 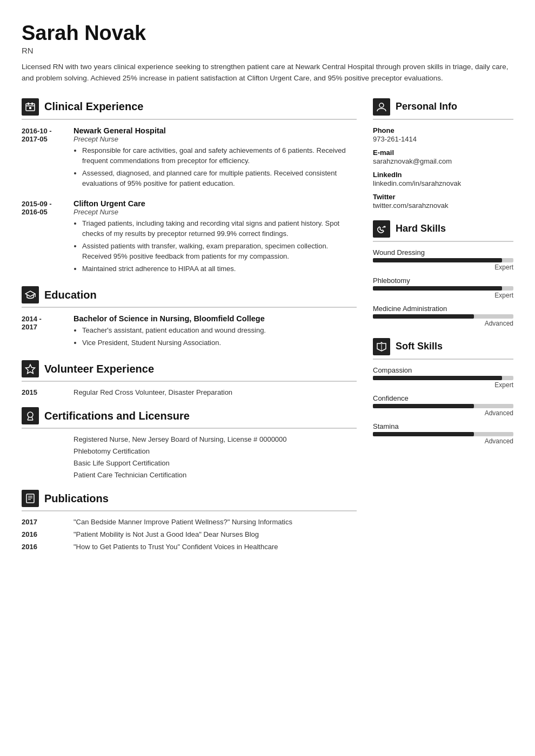 What do you see at coordinates (215, 463) in the screenshot?
I see `cert-item-3: Basic Life Support Certification` at bounding box center [215, 463].